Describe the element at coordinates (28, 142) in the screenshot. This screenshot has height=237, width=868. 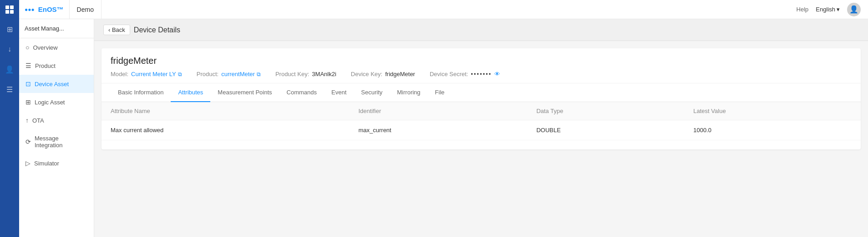
I see `message-integration-icon: ⟳` at that location.